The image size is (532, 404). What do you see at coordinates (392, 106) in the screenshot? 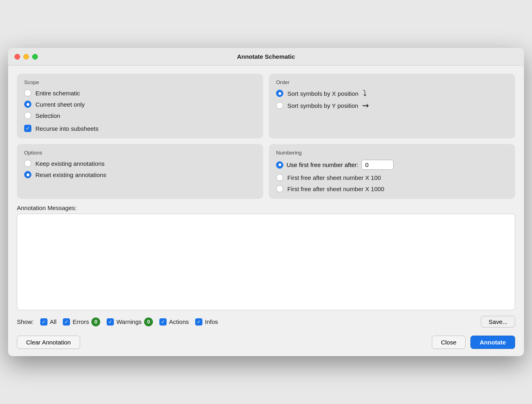
I see `order-panel: Order Sort symbols by X position ⤵ Sort …` at bounding box center [392, 106].